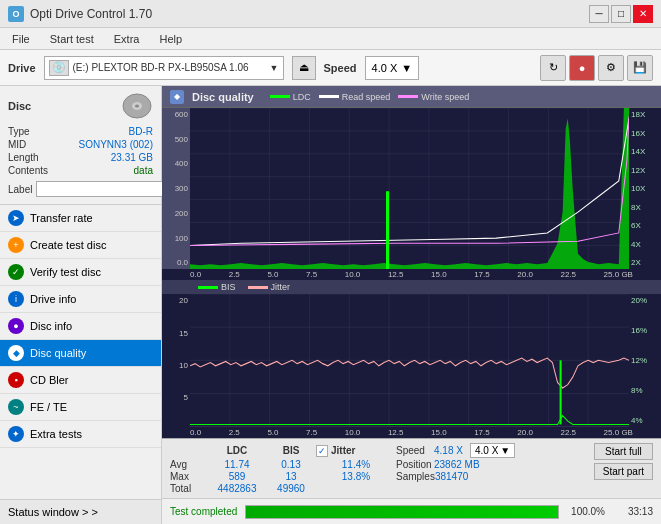 This screenshot has width=661, height=524. I want to click on sidebar-item-transfer-rate: ➤ Transfer rate, so click(80, 218).